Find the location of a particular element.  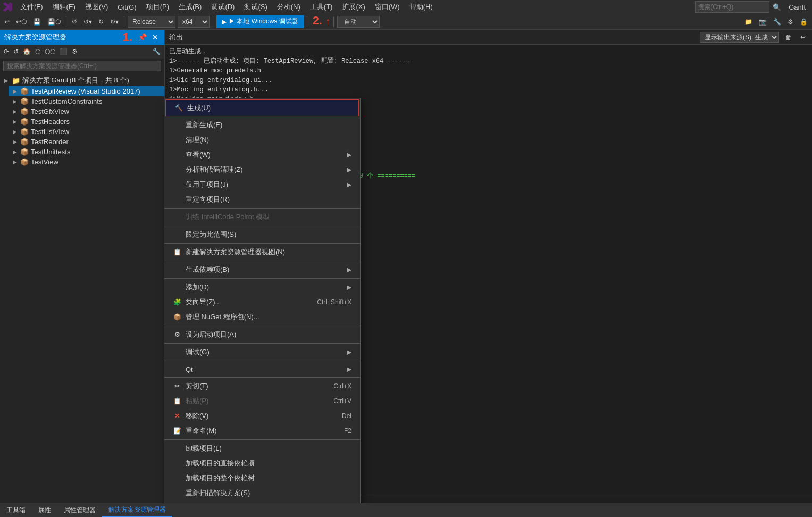

ctx-load-direct: 加载项目的直接依赖项 is located at coordinates (262, 463).